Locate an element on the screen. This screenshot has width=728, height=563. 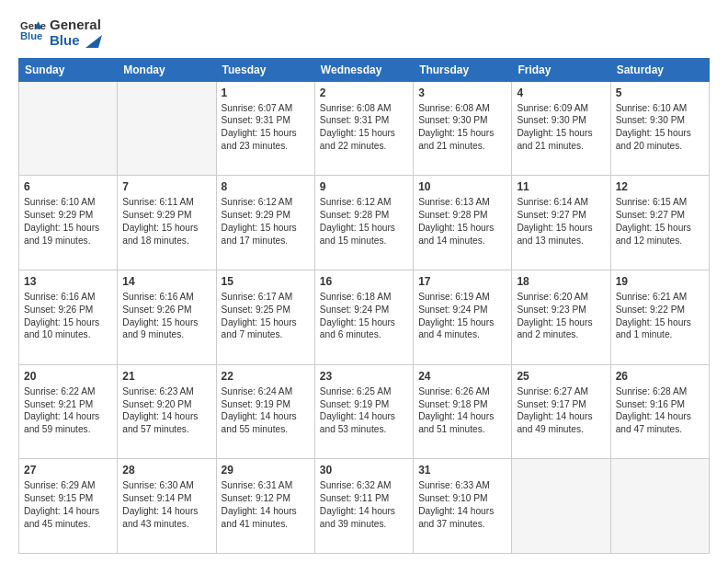
sunset-line: Sunset: 9:16 PM is located at coordinates (660, 405).